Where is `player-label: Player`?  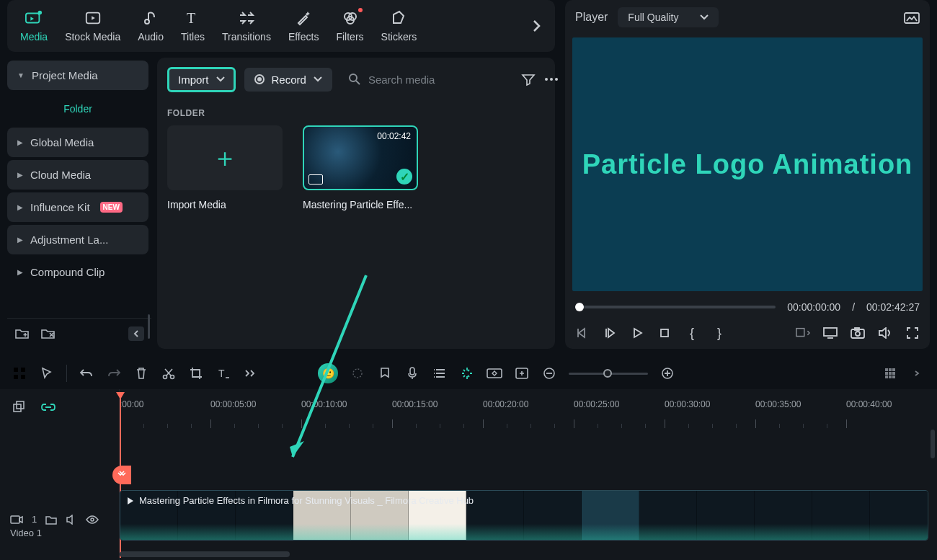 player-label: Player is located at coordinates (591, 17).